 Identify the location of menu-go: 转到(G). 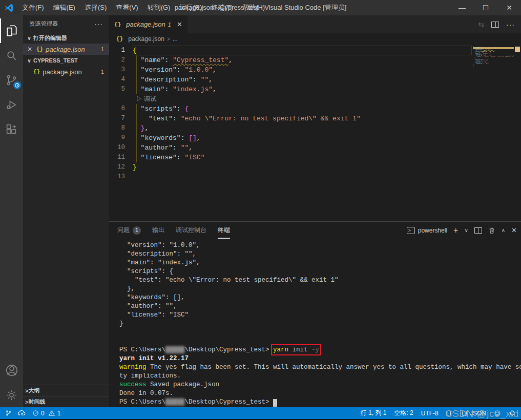
(159, 8).